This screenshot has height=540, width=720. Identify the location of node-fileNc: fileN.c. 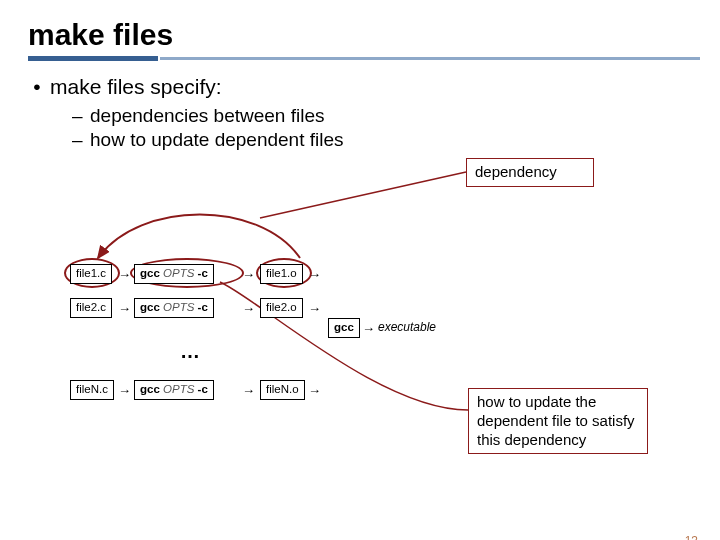
(92, 390).